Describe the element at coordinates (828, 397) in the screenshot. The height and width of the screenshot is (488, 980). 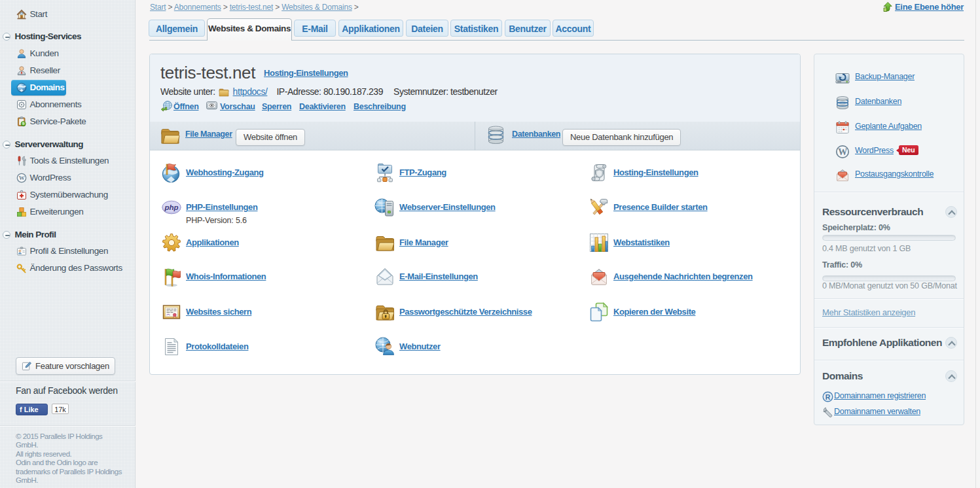
I see `svg-text: R` at that location.